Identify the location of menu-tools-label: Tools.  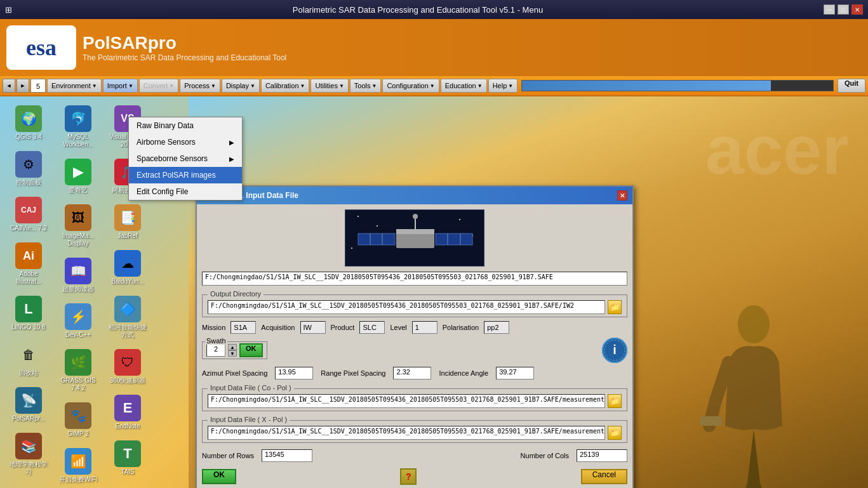
(363, 86).